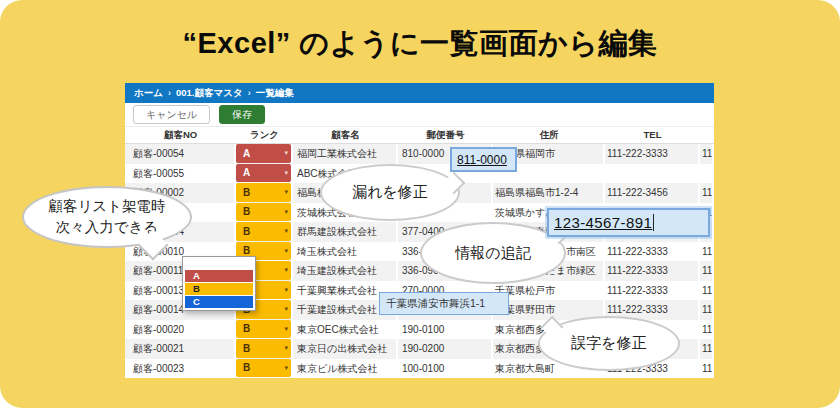 This screenshot has height=408, width=840. I want to click on cell-customer-name: 福岡工業株式会社, so click(346, 154).